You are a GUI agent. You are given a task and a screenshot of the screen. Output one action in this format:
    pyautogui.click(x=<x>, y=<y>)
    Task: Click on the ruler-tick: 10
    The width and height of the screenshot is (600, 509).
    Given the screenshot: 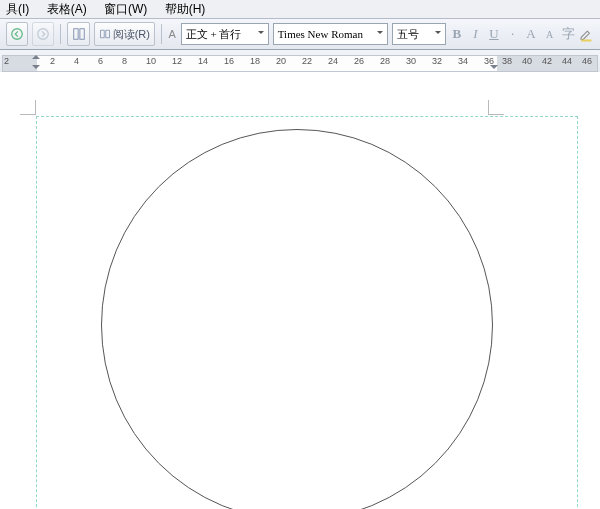 What is the action you would take?
    pyautogui.click(x=151, y=61)
    